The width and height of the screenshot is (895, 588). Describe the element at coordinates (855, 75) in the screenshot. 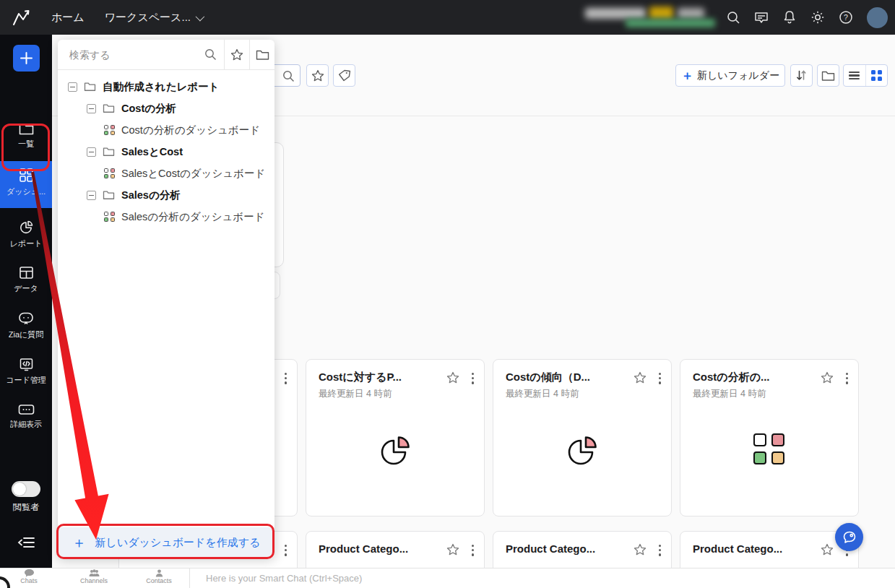

I see `list-view-button` at that location.